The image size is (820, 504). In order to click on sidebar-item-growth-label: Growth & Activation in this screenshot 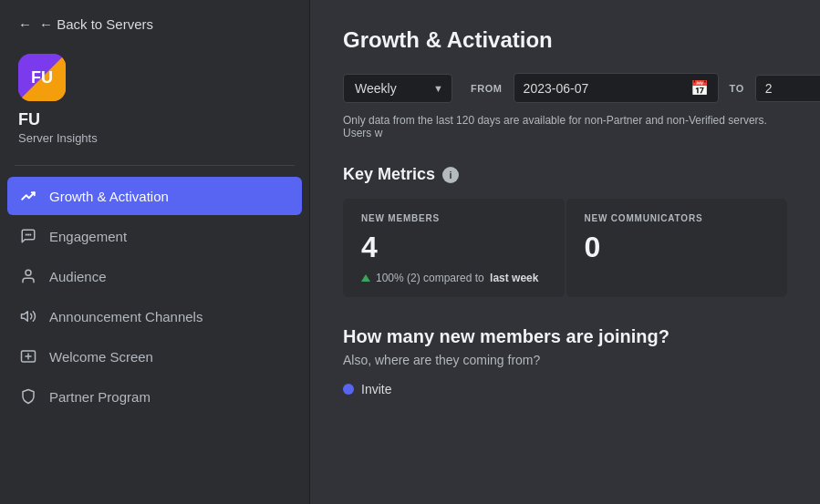, I will do `click(109, 197)`.